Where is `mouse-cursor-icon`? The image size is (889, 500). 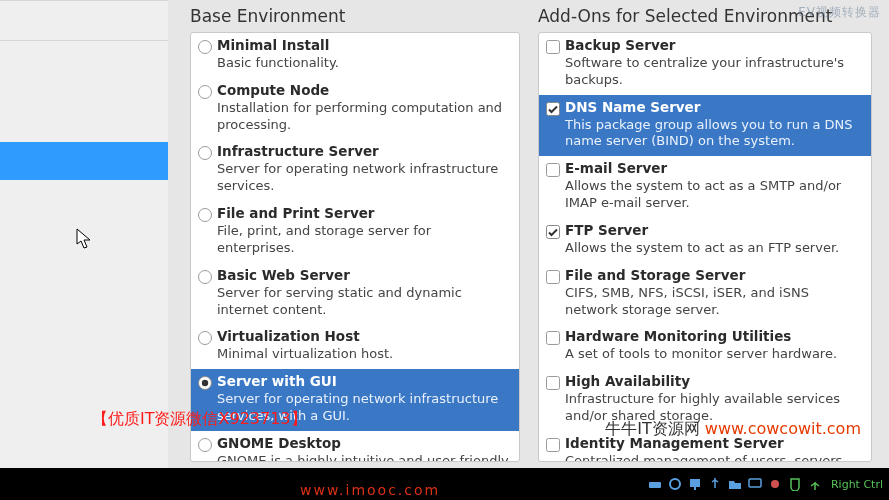
mouse-cursor-icon is located at coordinates (84, 239).